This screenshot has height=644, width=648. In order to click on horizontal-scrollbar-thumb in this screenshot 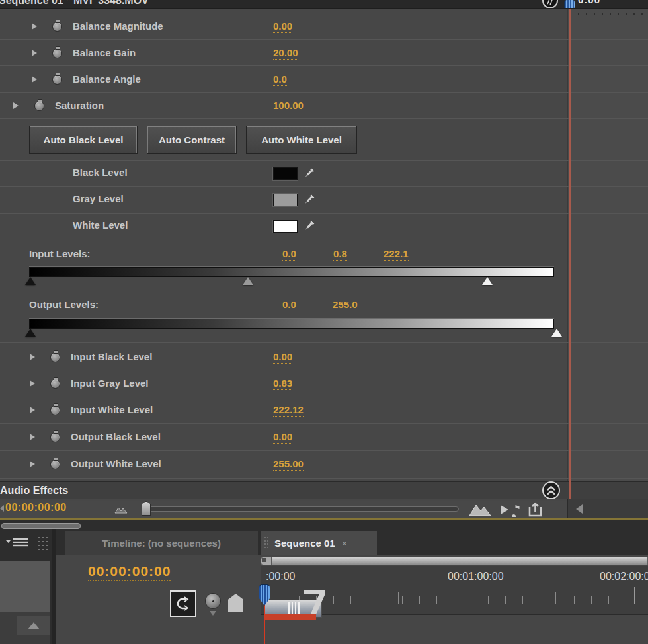, I will do `click(41, 526)`.